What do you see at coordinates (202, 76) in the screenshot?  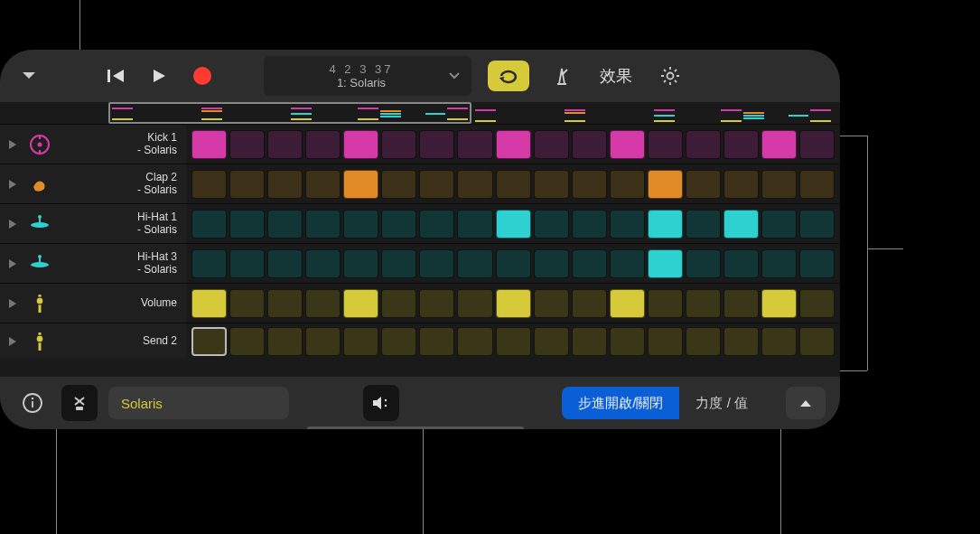 I see `record-button` at bounding box center [202, 76].